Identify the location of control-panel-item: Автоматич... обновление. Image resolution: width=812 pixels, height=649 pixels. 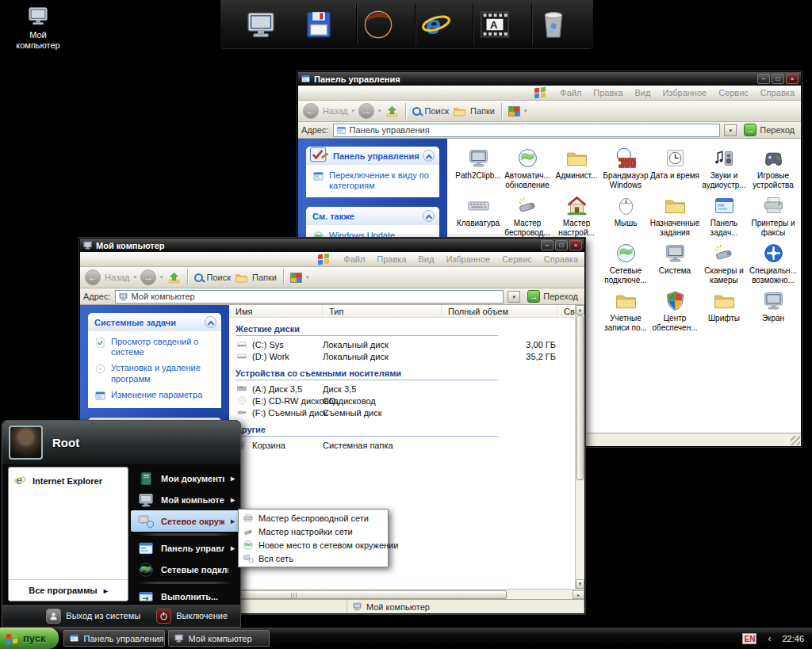
(527, 170).